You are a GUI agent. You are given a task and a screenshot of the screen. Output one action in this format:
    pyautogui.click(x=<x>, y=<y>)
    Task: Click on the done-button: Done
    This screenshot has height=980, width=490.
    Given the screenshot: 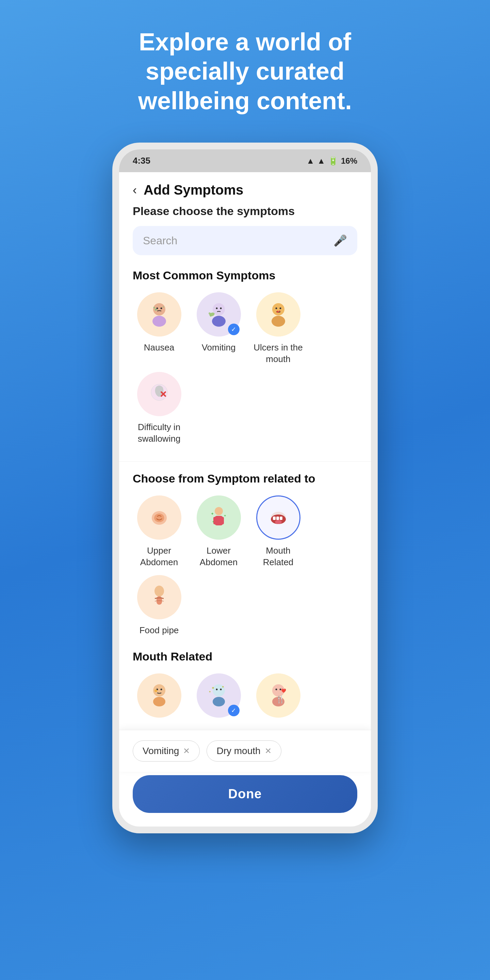 What is the action you would take?
    pyautogui.click(x=245, y=794)
    